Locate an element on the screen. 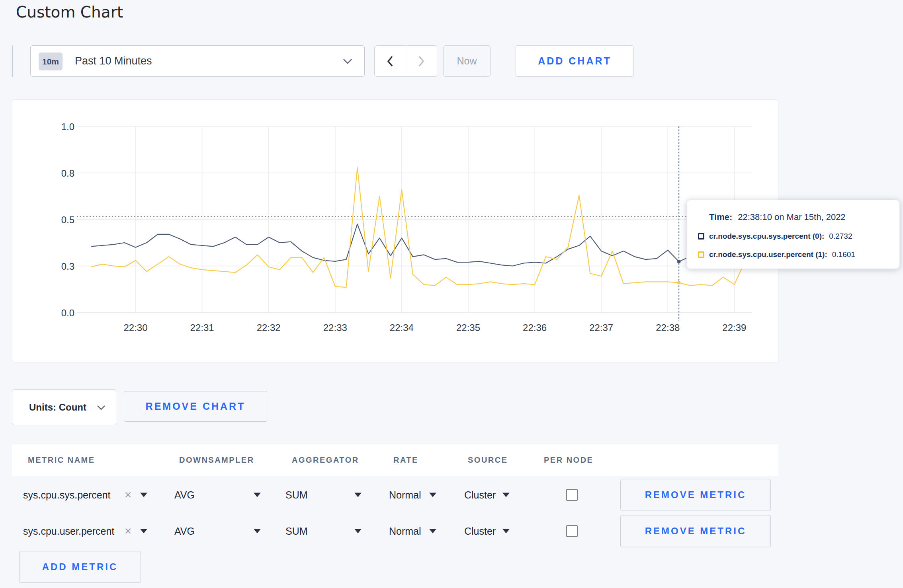 This screenshot has width=903, height=588. svg-text: 22:31 is located at coordinates (202, 328).